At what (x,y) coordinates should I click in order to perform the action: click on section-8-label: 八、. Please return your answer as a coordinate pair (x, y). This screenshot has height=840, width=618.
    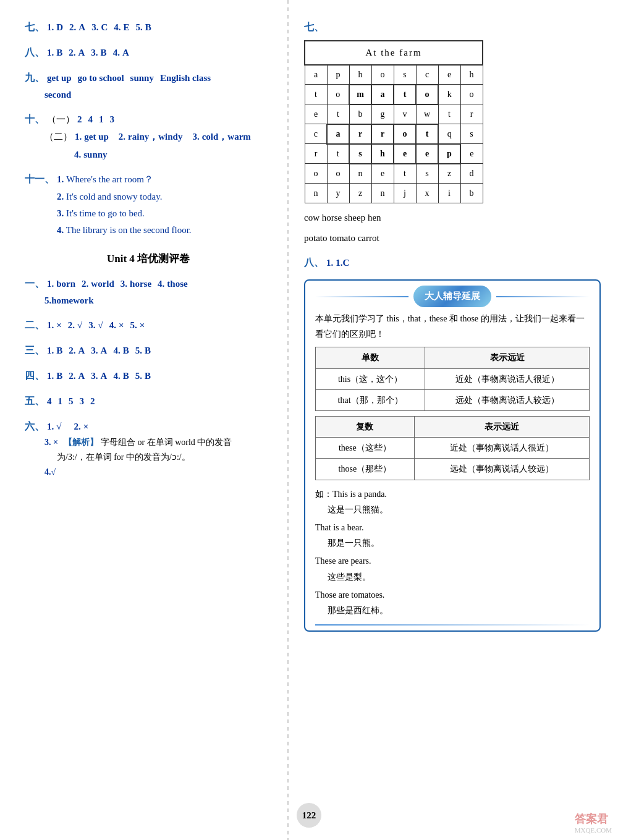
    Looking at the image, I should click on (35, 53).